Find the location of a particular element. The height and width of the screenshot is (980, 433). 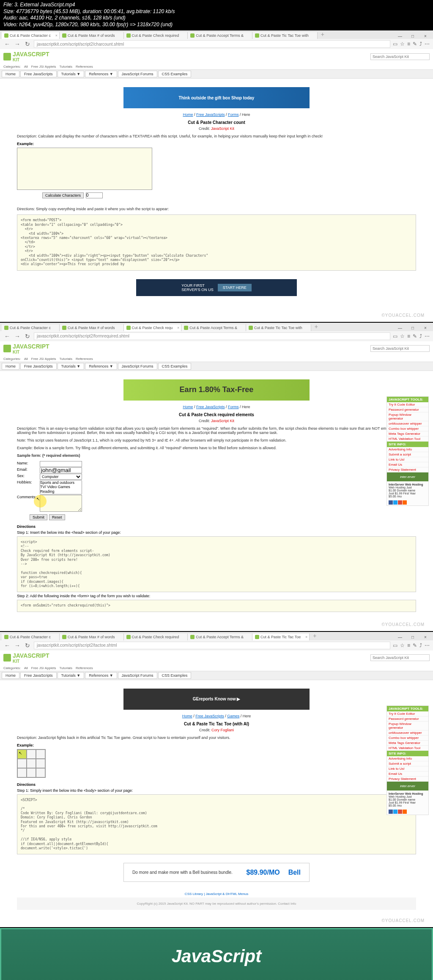

code-block-2: <form onSubmit="return checkrequired(thi… is located at coordinates (216, 606).